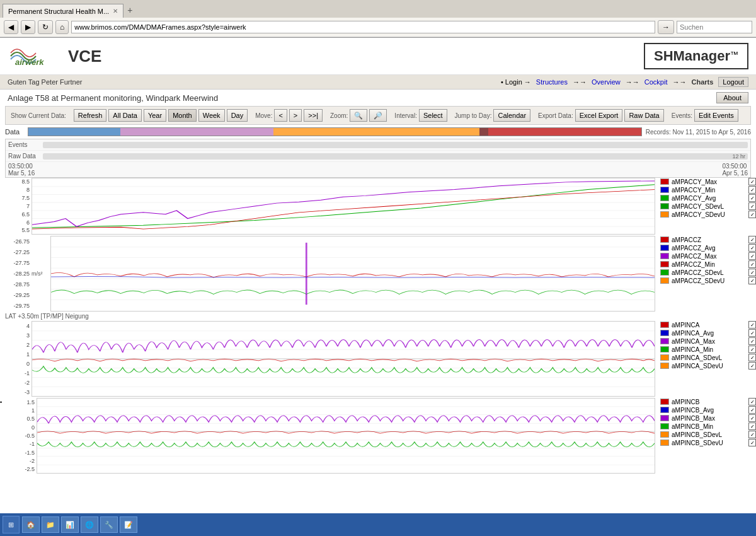 Image resolution: width=756 pixels, height=536 pixels. Describe the element at coordinates (378, 156) in the screenshot. I see `rawdata-timeline-row: Raw Data 12 hr` at that location.